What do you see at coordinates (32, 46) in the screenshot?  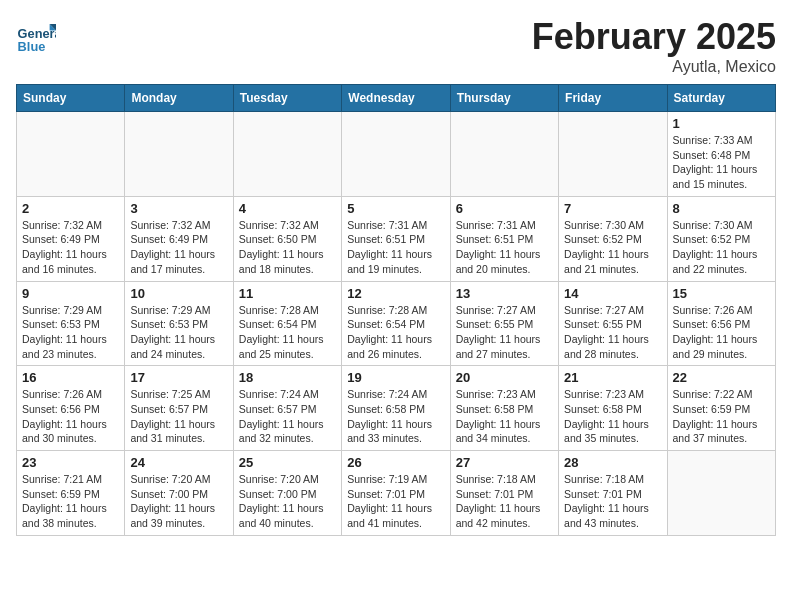 I see `svg-text: Blue` at bounding box center [32, 46].